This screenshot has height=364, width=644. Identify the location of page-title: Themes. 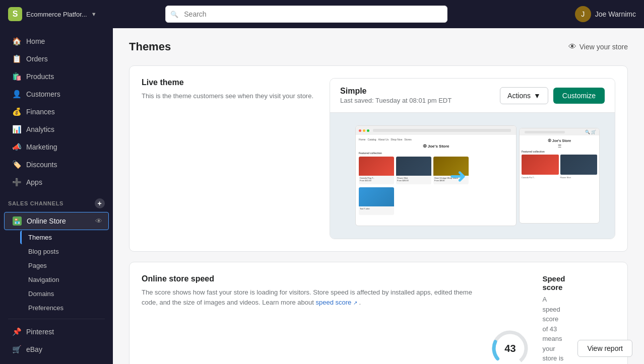
(150, 47).